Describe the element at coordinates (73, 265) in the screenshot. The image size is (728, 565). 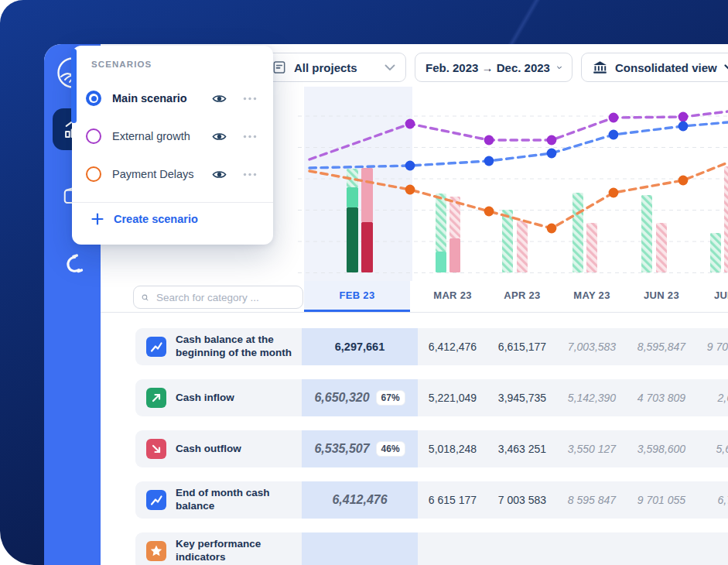
I see `sidebar-item-magnet` at that location.